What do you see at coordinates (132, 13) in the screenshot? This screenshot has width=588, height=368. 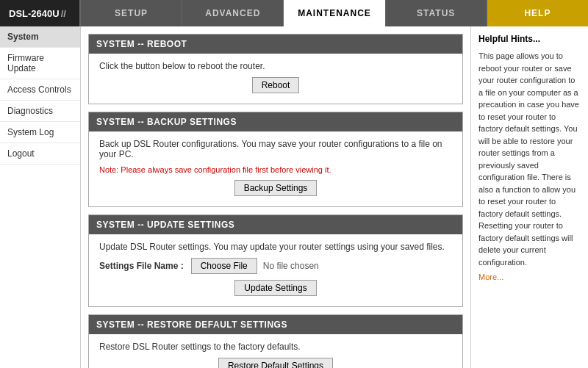 I see `nav-tab-setup: SETUP` at bounding box center [132, 13].